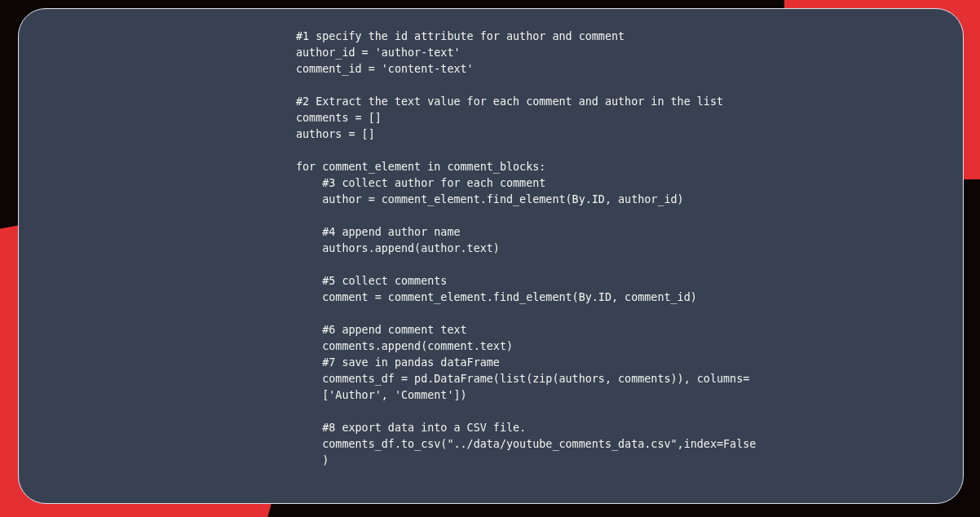 This screenshot has width=980, height=517. I want to click on code-line: for comment_element in comment_blocks:, so click(604, 167).